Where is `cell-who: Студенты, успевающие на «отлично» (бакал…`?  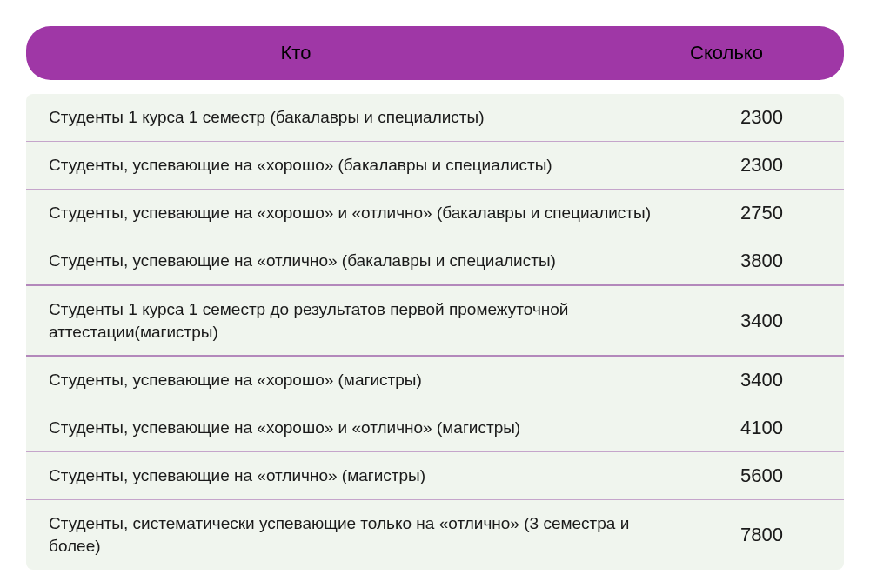 cell-who: Студенты, успевающие на «отлично» (бакал… is located at coordinates (352, 261).